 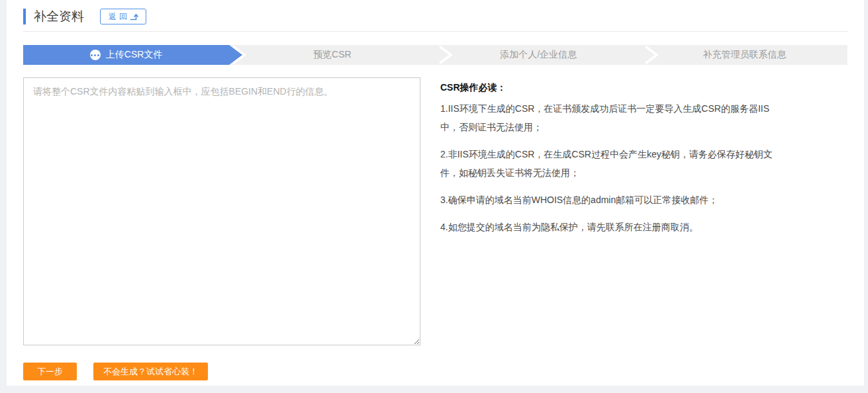 What do you see at coordinates (95, 55) in the screenshot?
I see `ellipsis-circle-icon` at bounding box center [95, 55].